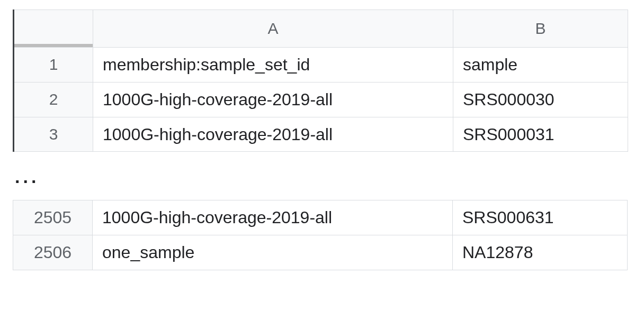 This screenshot has width=644, height=311. I want to click on table-row: 3 1000G-high-coverage-2019-all SRS000031, so click(321, 134).